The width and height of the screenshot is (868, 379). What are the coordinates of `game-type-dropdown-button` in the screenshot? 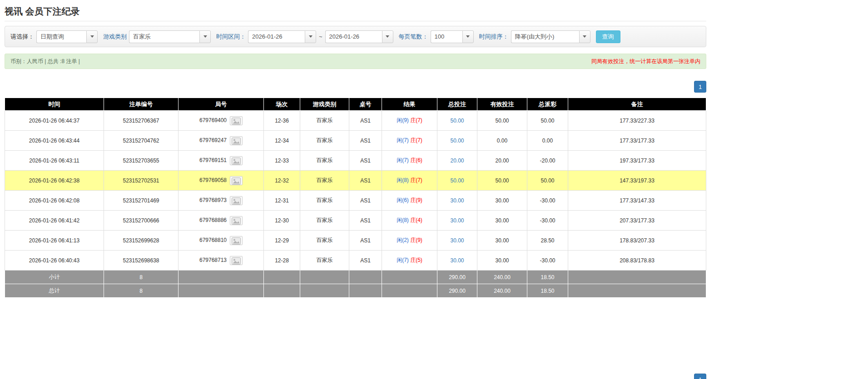 It's located at (205, 37).